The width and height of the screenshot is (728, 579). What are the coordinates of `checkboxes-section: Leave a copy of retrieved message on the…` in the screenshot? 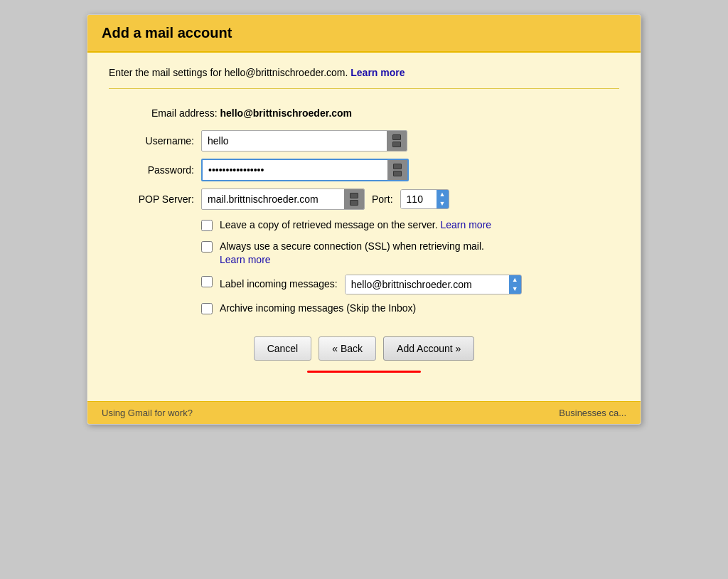 It's located at (410, 267).